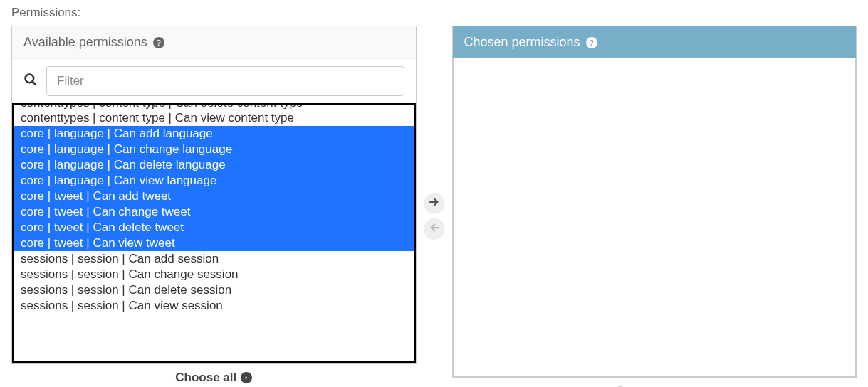 The image size is (868, 387). I want to click on list-item: contenttypes | content type | Can delete…, so click(214, 107).